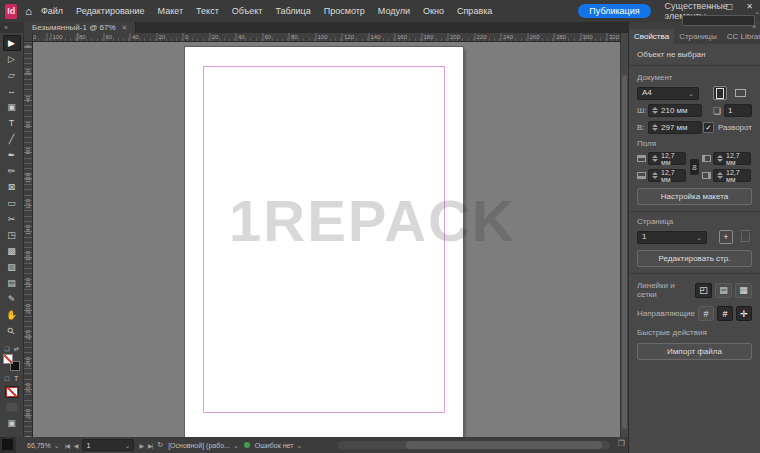  Describe the element at coordinates (12, 392) in the screenshot. I see `apply-none-swatch` at that location.